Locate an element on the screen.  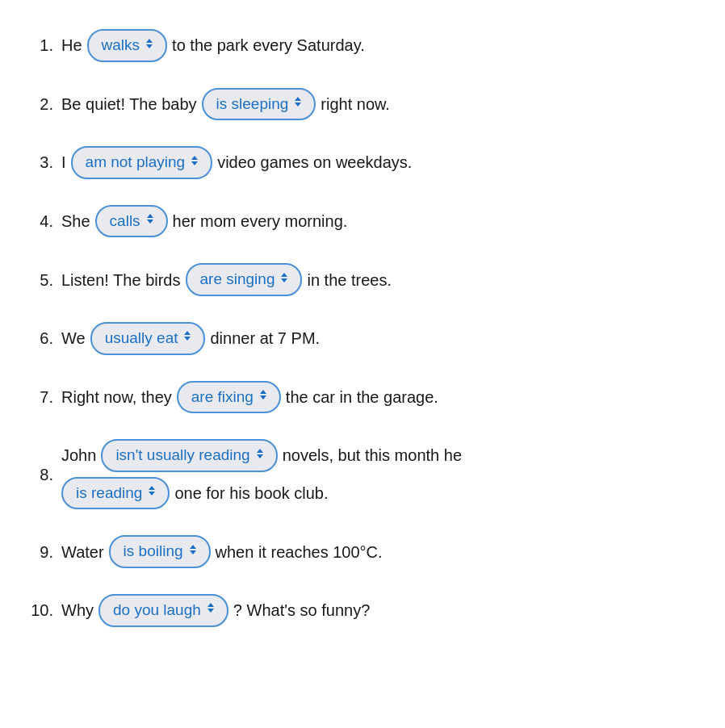
sentence-text: to the park every Saturday. is located at coordinates (268, 45).